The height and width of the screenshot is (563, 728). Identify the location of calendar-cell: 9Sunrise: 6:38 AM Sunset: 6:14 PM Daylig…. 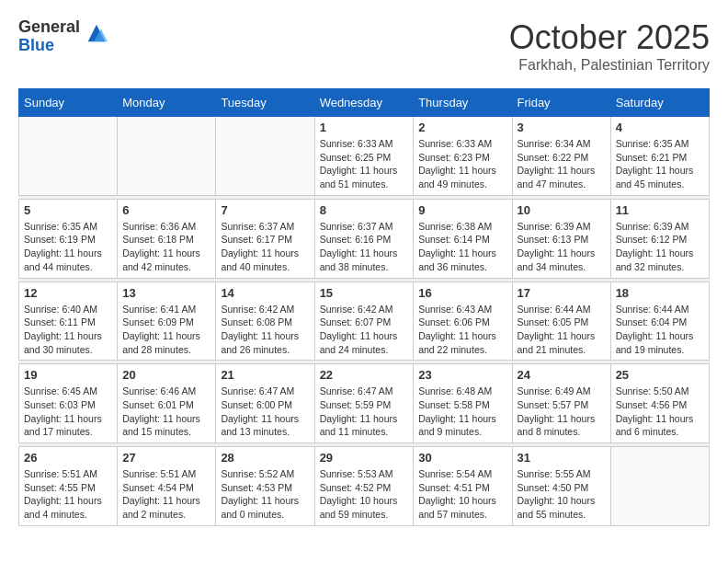
(463, 238).